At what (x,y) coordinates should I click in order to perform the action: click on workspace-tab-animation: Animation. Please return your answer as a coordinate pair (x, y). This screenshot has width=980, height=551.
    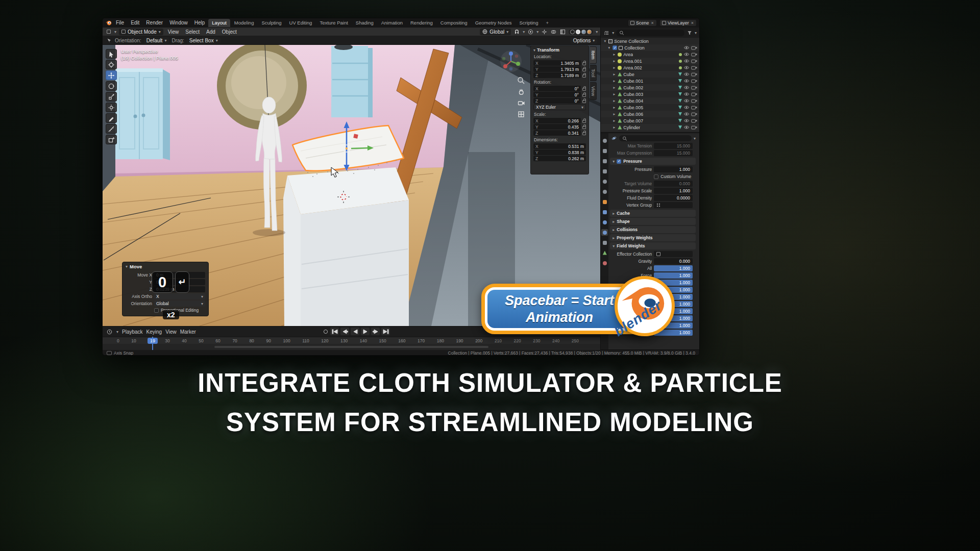
    Looking at the image, I should click on (392, 23).